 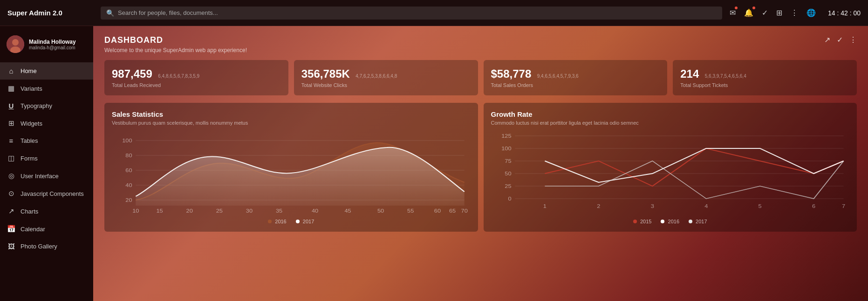 What do you see at coordinates (670, 221) in the screenshot?
I see `growth-chart-legend: 2015 2016 2017` at bounding box center [670, 221].